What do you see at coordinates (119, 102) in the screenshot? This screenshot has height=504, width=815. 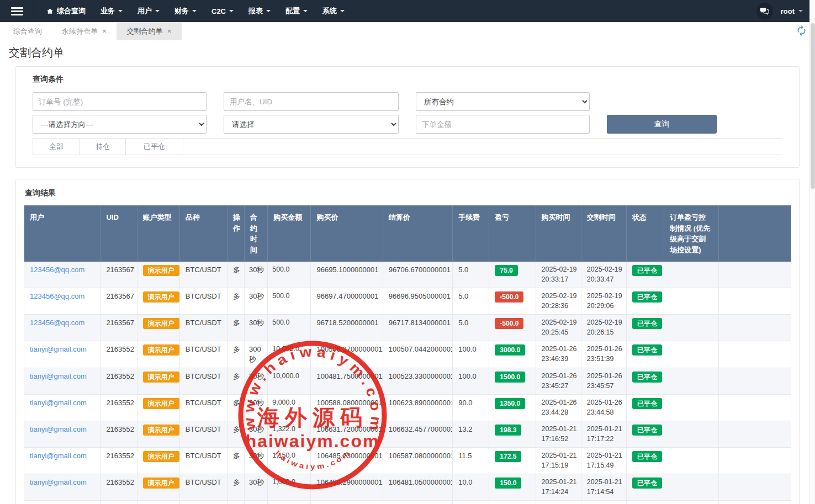 I see `order-number-input` at bounding box center [119, 102].